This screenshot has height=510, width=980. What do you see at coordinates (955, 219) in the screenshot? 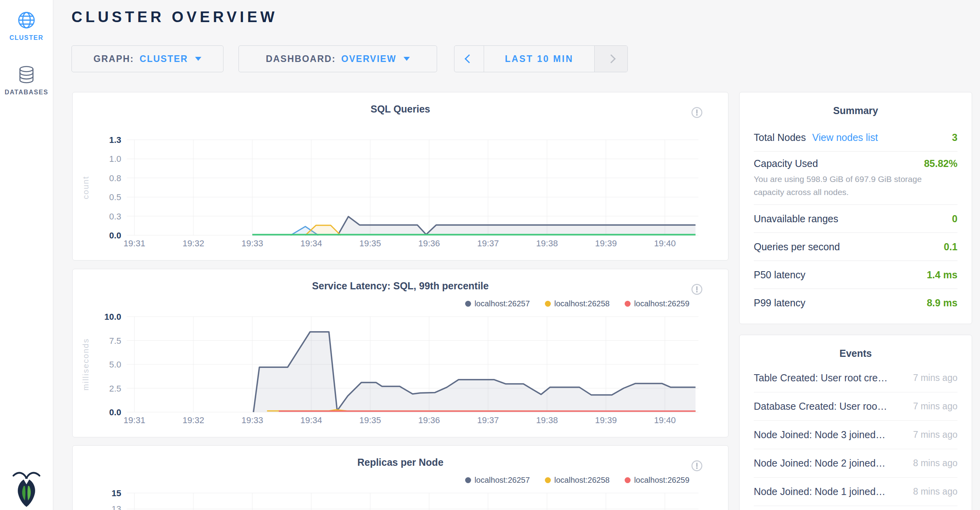
I see `row-value: 0` at bounding box center [955, 219].